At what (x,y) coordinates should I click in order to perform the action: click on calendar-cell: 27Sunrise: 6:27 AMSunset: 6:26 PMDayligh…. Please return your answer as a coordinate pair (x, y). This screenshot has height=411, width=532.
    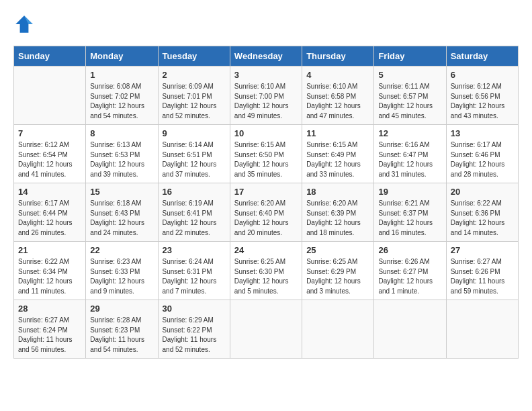
    Looking at the image, I should click on (482, 271).